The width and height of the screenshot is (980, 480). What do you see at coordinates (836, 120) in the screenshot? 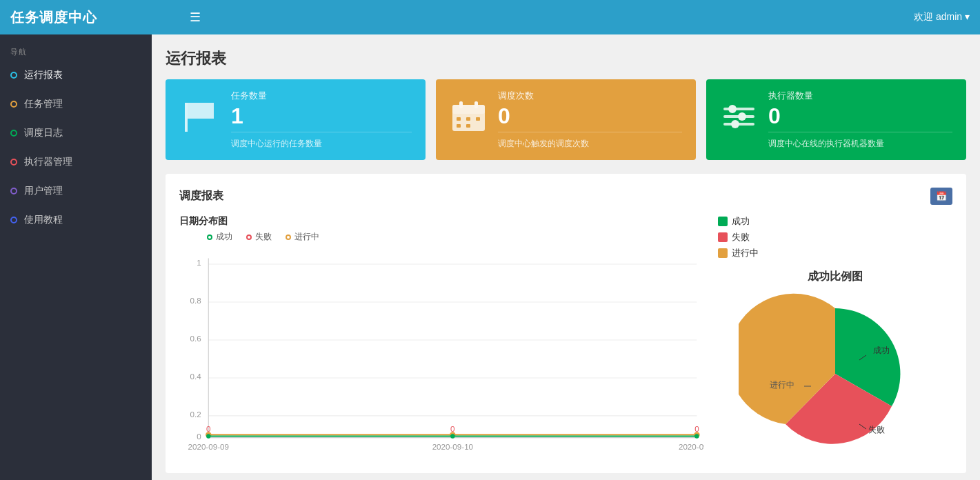
I see `stat-card-executor: 执行器数量 0 调度中心在线的执行器机器数量` at bounding box center [836, 120].